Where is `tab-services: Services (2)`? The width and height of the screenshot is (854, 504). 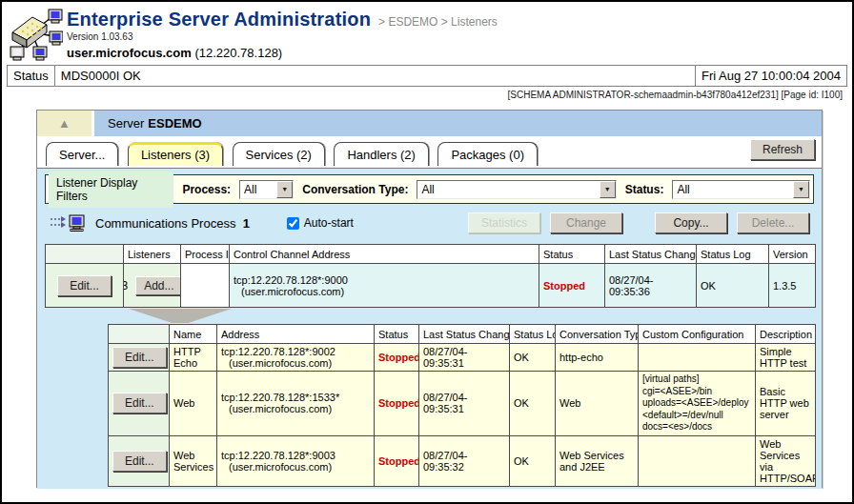
tab-services: Services (2) is located at coordinates (278, 154).